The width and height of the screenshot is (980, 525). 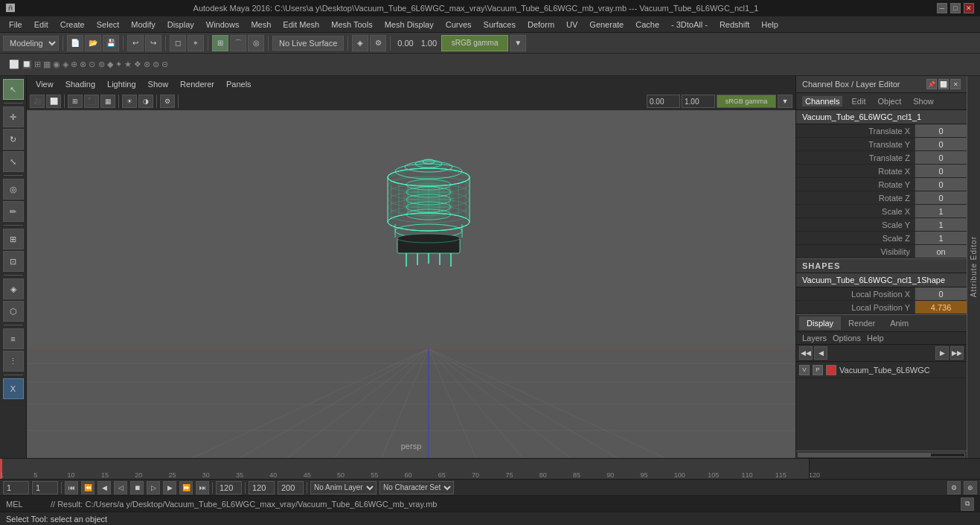 I want to click on vp-menu-lighting: Lighting, so click(x=122, y=84).